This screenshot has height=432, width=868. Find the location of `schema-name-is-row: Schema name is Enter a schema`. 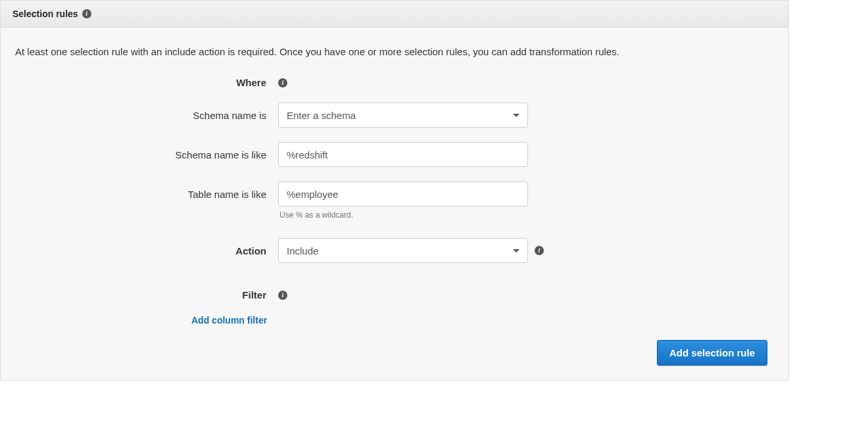

schema-name-is-row: Schema name is Enter a schema is located at coordinates (395, 115).